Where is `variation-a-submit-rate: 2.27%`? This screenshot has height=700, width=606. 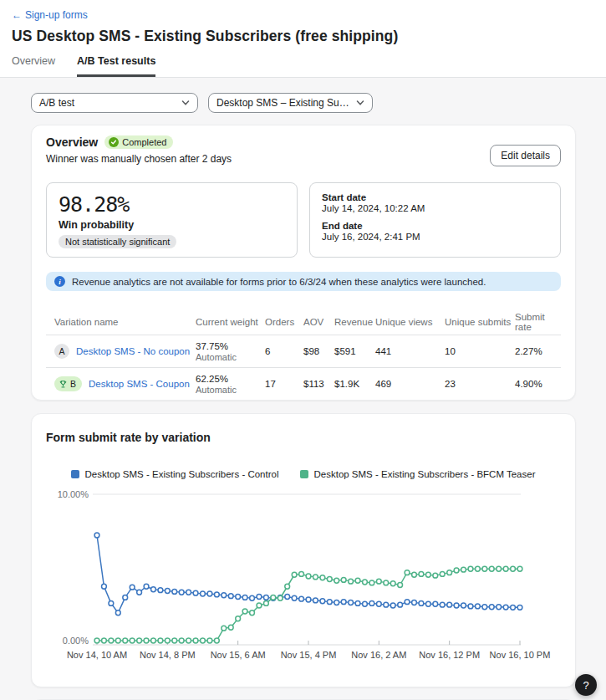 variation-a-submit-rate: 2.27% is located at coordinates (538, 351).